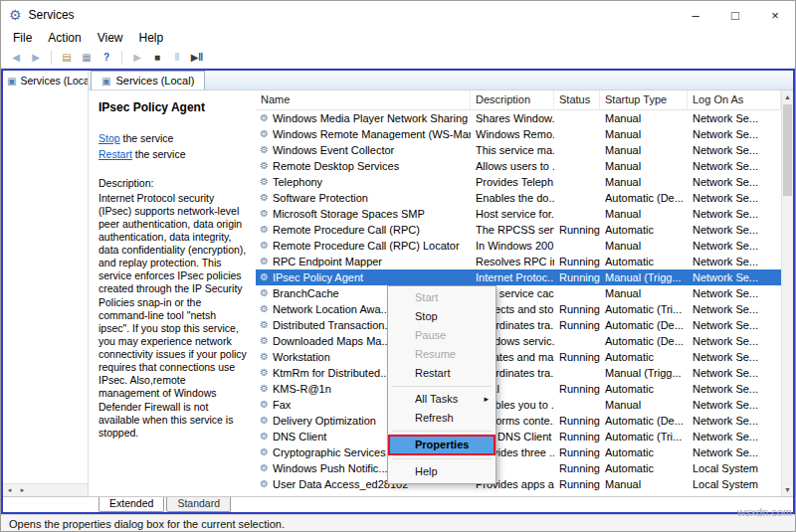 This screenshot has height=532, width=796. I want to click on console-window-icon: ▤, so click(67, 58).